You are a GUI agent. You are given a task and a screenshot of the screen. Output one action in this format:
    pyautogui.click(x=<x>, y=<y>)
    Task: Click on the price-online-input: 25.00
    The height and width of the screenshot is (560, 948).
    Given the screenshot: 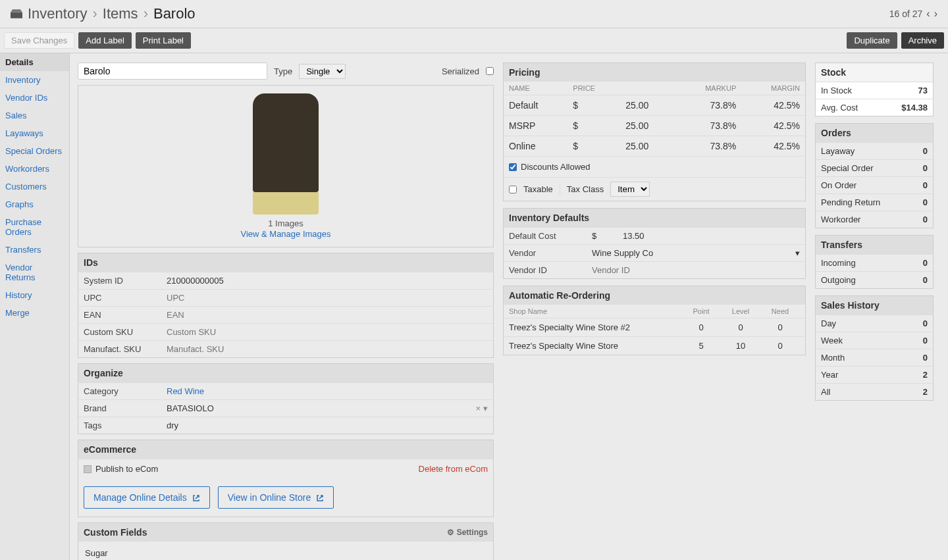 What is the action you would take?
    pyautogui.click(x=647, y=146)
    